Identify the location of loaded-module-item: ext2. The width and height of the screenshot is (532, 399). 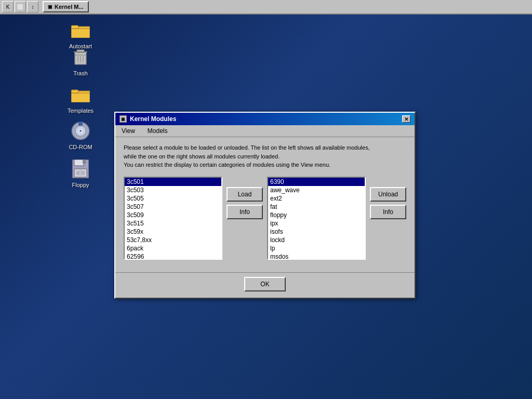
(316, 198).